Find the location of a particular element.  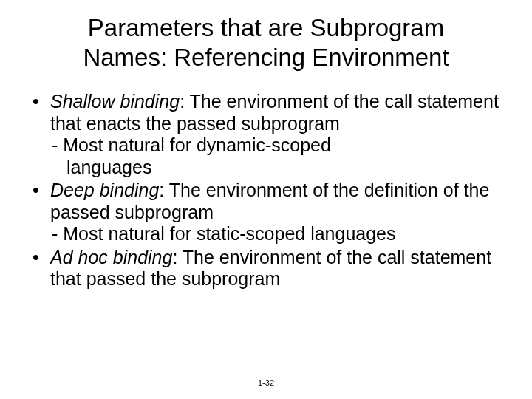

sub-line: languages is located at coordinates (276, 168).